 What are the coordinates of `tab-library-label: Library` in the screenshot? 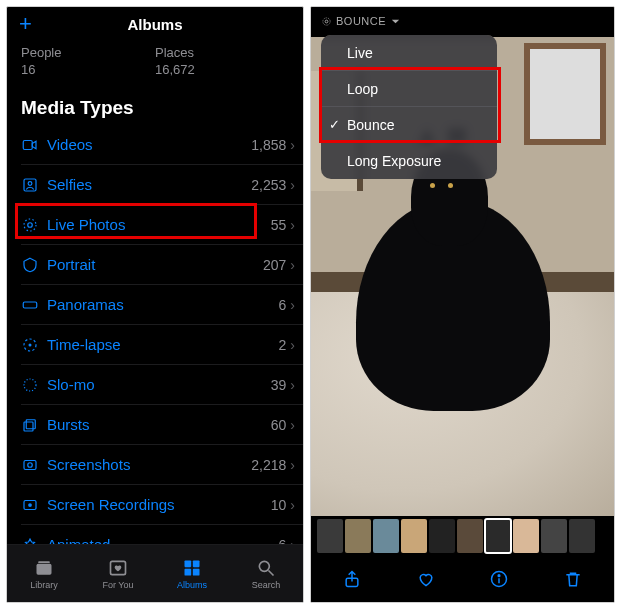 It's located at (44, 585).